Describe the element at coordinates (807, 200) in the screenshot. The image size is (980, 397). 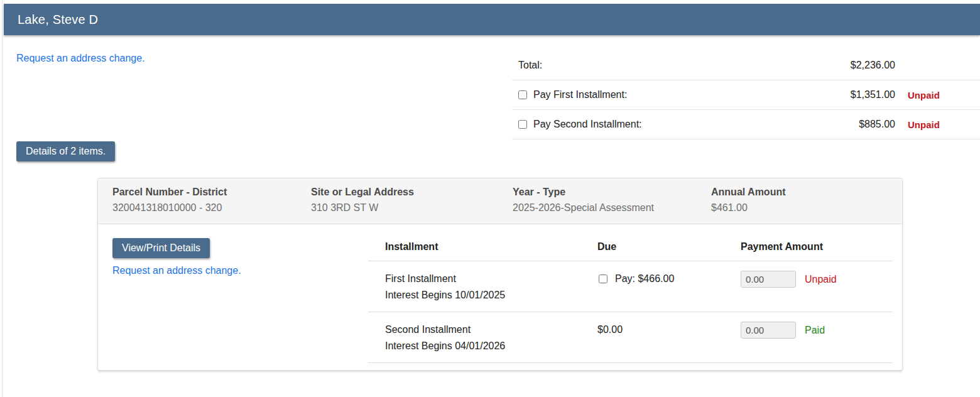
I see `annual-amount-column: Annual Amount $461.00` at that location.